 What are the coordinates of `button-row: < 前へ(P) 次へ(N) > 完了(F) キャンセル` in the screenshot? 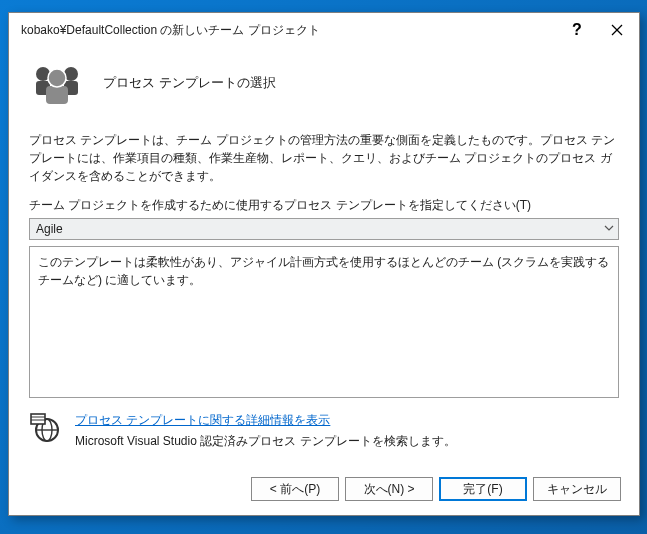 It's located at (324, 491).